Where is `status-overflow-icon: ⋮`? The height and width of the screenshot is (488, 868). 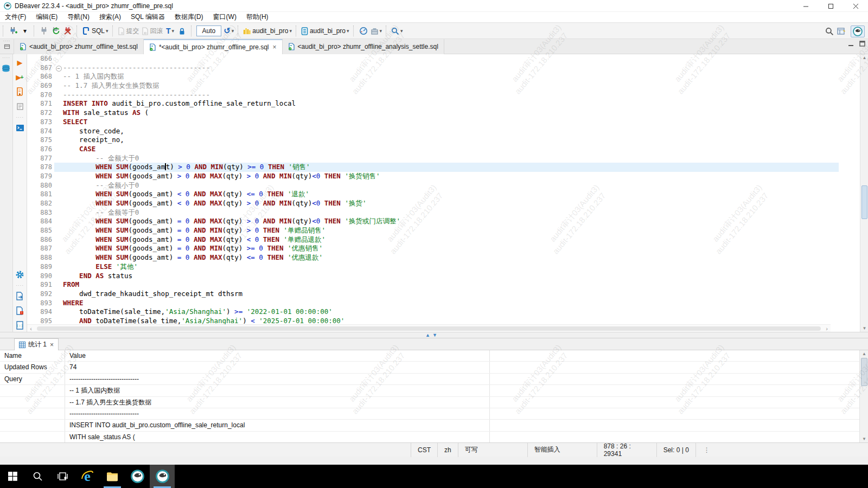
status-overflow-icon: ⋮ is located at coordinates (707, 450).